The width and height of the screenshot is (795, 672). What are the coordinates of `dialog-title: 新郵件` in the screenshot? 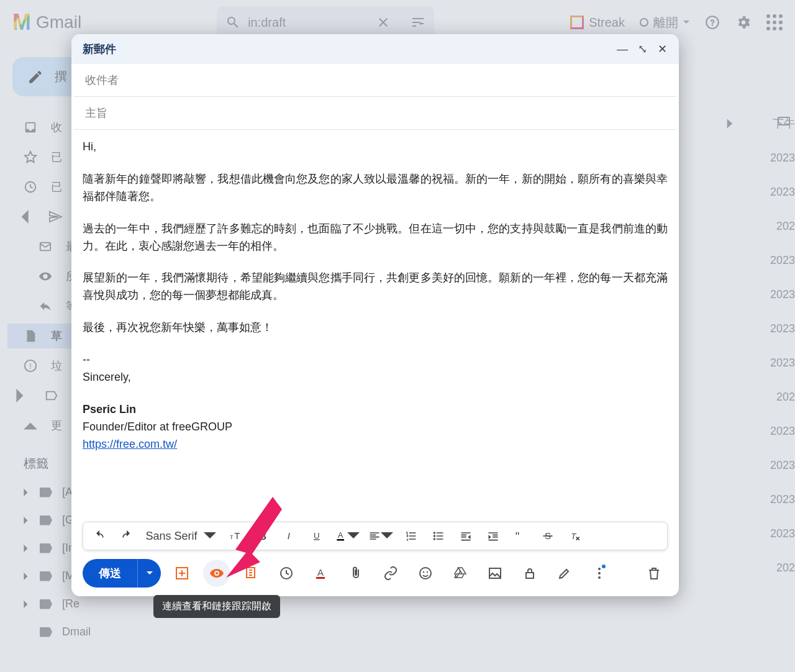 It's located at (99, 49).